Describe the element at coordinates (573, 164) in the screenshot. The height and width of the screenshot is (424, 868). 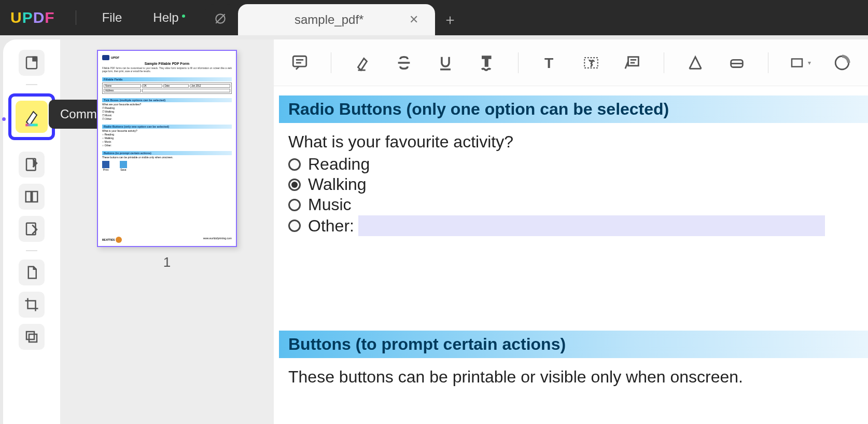
I see `radio-option-reading: Reading` at that location.